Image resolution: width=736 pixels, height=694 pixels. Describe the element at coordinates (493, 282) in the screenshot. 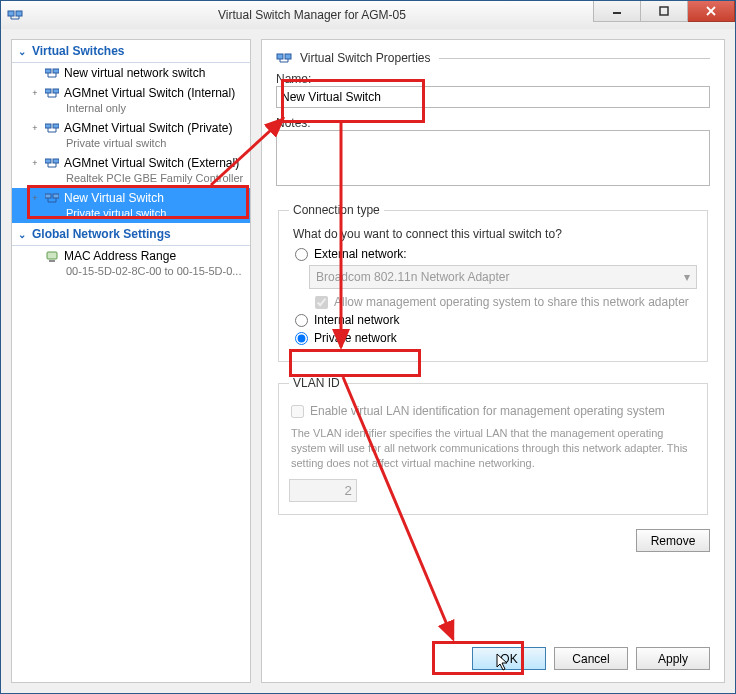

I see `connection-type-group: Connection type What do you want to conn…` at that location.